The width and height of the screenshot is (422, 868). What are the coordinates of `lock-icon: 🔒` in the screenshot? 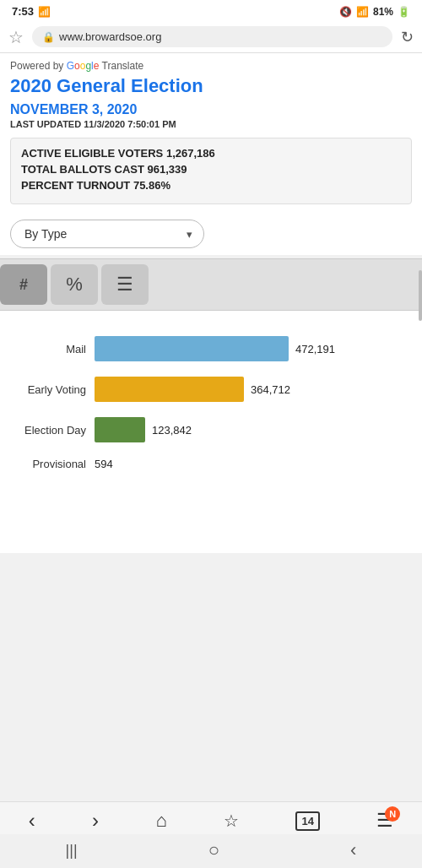 It's located at (49, 37).